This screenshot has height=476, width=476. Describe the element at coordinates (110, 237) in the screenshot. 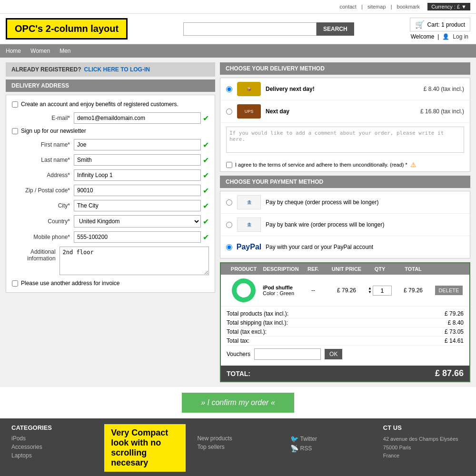

I see `phone-row: Mobile phone* ✔` at that location.